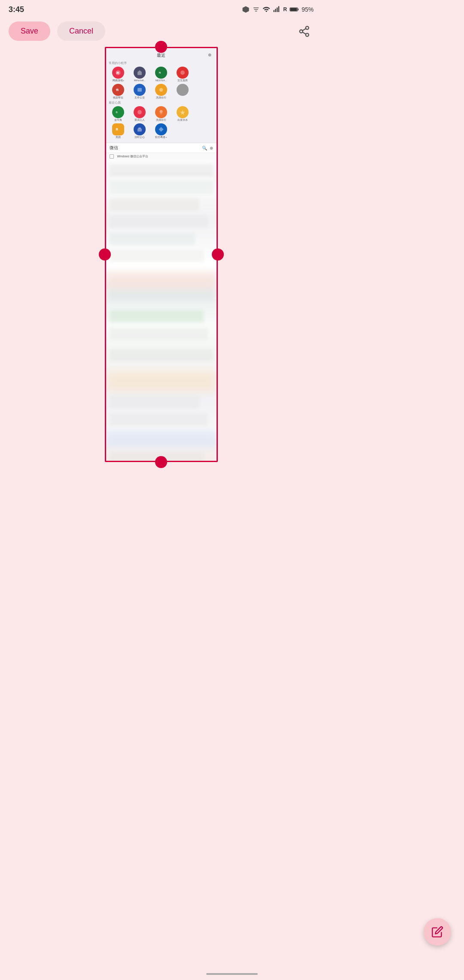 This screenshot has width=464, height=980. What do you see at coordinates (294, 9) in the screenshot?
I see `battery-icon` at bounding box center [294, 9].